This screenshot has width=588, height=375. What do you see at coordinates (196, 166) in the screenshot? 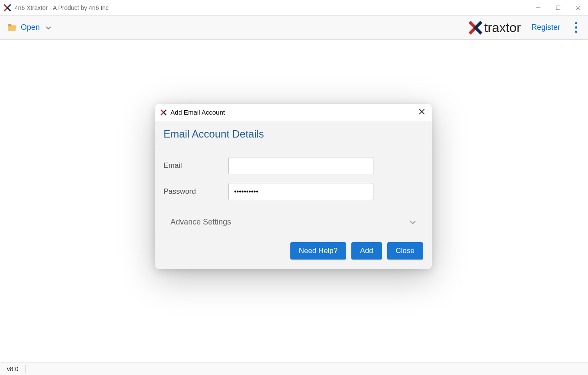
I see `email-label: Email` at bounding box center [196, 166].